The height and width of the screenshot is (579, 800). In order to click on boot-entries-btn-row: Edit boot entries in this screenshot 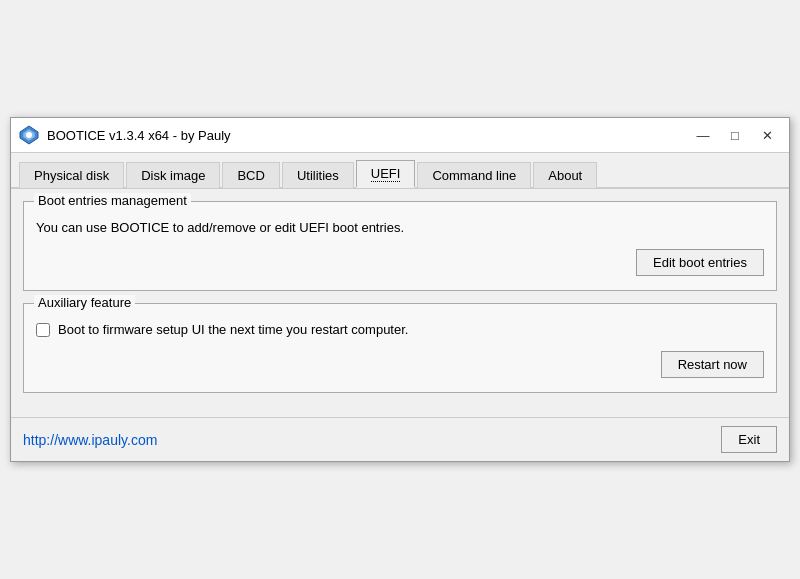, I will do `click(400, 262)`.